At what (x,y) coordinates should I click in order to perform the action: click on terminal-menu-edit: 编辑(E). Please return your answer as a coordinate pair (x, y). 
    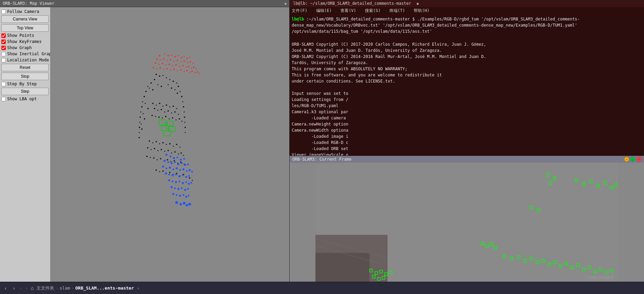
    Looking at the image, I should click on (324, 11).